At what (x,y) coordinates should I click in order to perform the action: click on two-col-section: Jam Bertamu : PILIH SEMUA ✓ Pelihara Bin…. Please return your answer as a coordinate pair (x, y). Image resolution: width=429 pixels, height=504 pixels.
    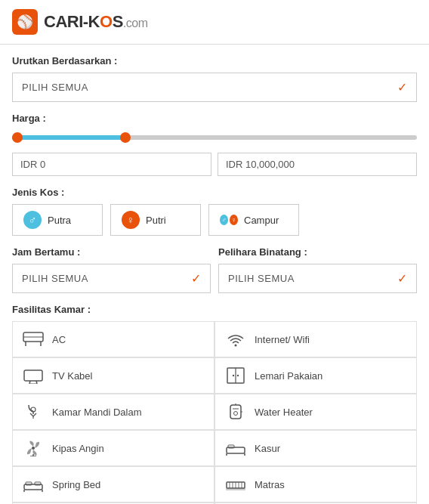
    Looking at the image, I should click on (214, 275).